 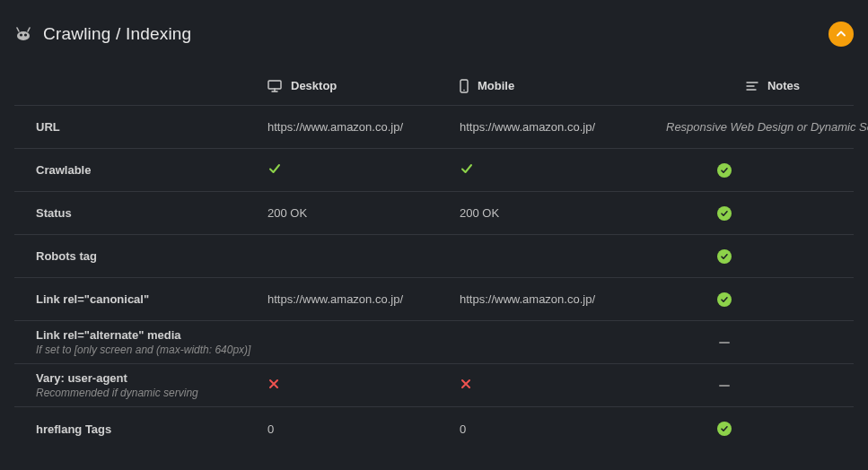 I want to click on row-sublabel: Recommended if dynamic serving, so click(x=152, y=393).